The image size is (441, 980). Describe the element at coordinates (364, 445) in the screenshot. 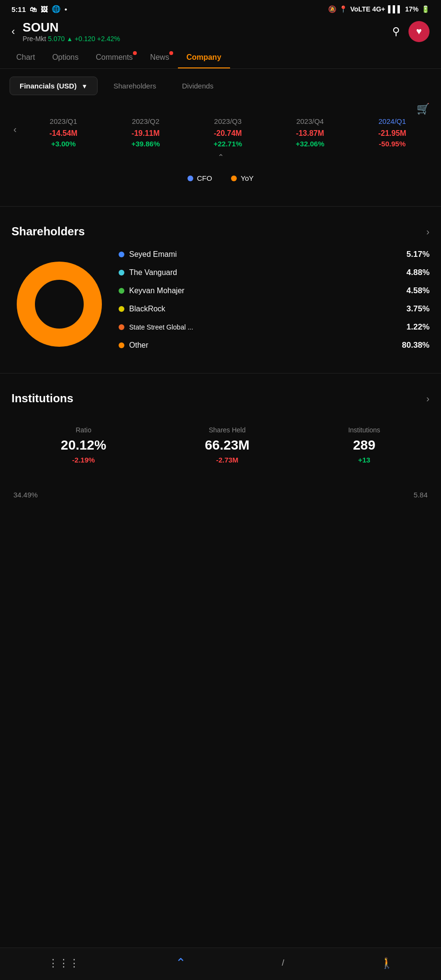

I see `stat-institutions: Institutions 289 +13` at that location.